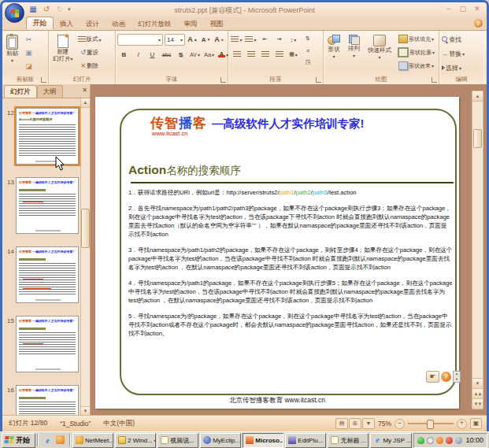 The height and width of the screenshot is (448, 489). I want to click on task-editplus: EditPlu..., so click(306, 441).